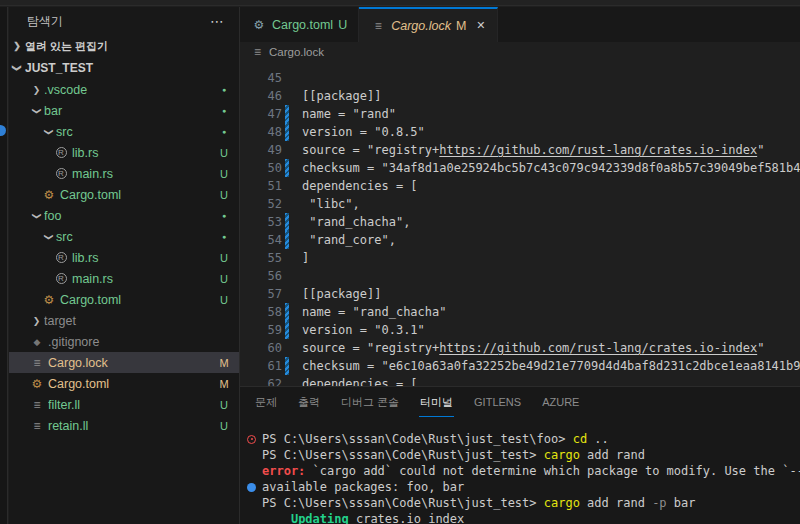 This screenshot has height=524, width=800. Describe the element at coordinates (520, 258) in the screenshot. I see `code-line: 55]` at that location.